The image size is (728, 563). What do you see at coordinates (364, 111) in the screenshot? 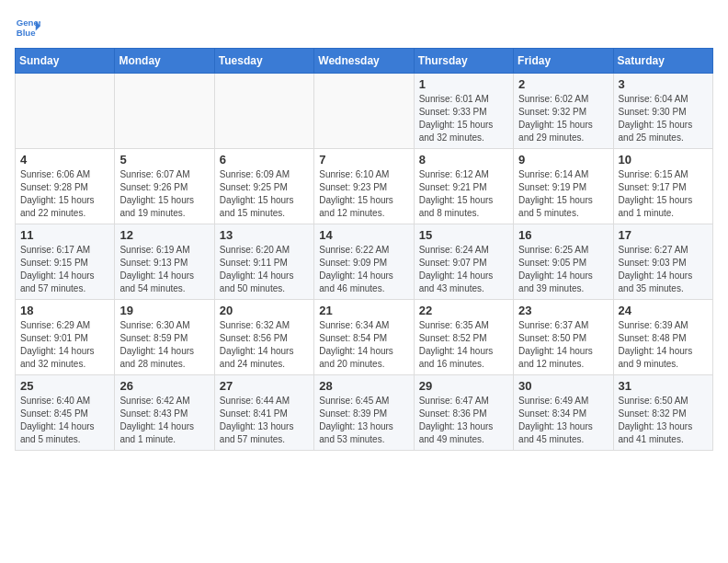
I see `calendar-week-1: 1Sunrise: 6:01 AM Sunset: 9:33 PM Daylig…` at bounding box center [364, 111].